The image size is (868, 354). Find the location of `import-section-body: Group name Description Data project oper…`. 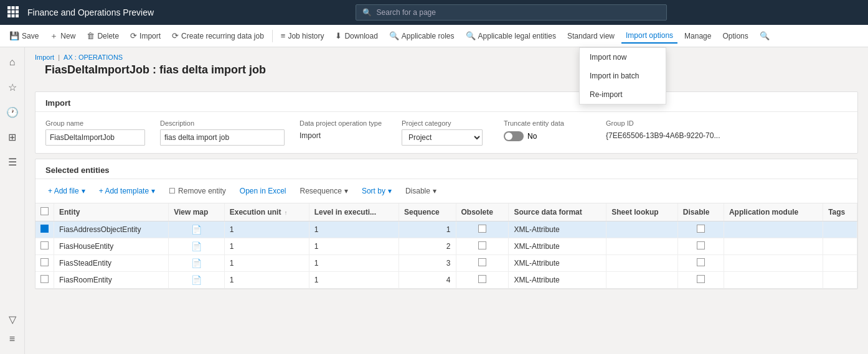

import-section-body: Group name Description Data project oper… is located at coordinates (446, 133).